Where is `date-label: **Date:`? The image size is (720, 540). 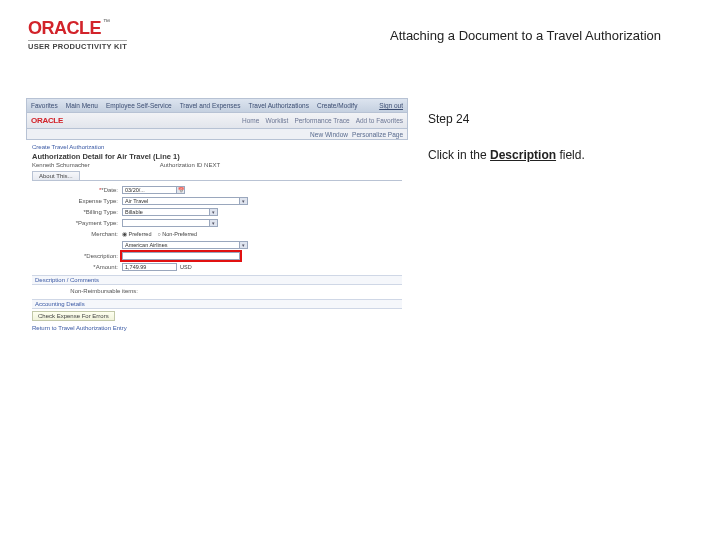
date-label: **Date: is located at coordinates (77, 190).